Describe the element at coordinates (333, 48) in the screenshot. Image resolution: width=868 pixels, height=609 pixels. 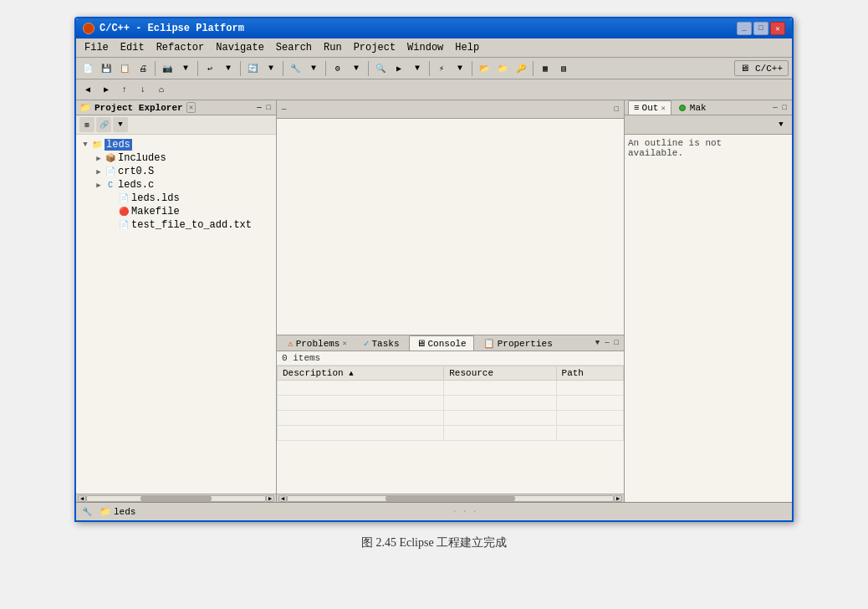
I see `menu-run: Run` at that location.